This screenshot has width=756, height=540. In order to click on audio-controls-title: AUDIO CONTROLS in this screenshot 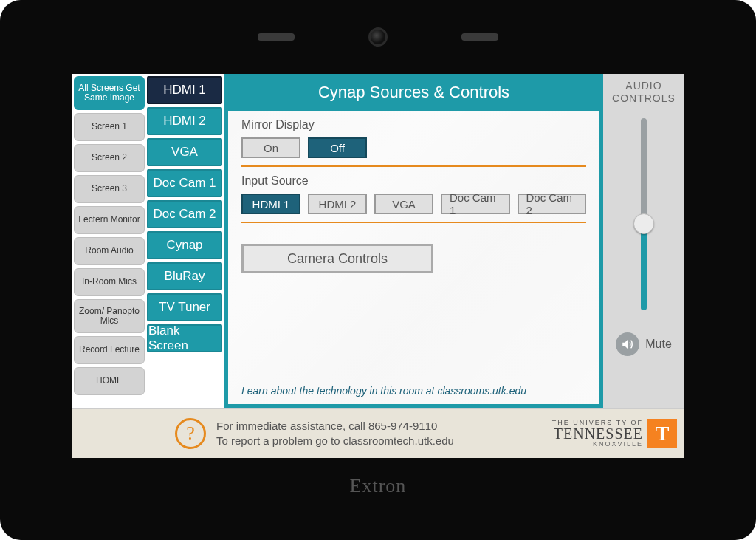, I will do `click(644, 92)`.